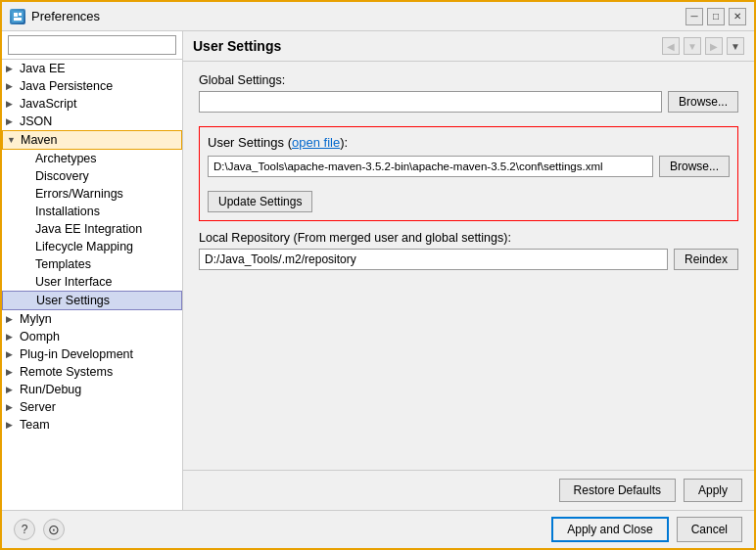  What do you see at coordinates (14, 140) in the screenshot?
I see `chevron-down-icon: ▼` at bounding box center [14, 140].